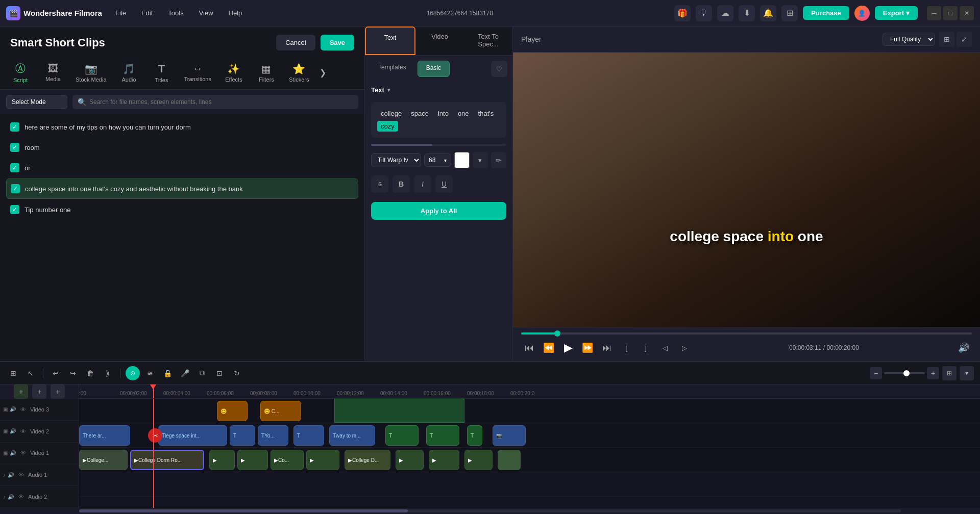  I want to click on list-item: ✓ Tip number one, so click(182, 210).